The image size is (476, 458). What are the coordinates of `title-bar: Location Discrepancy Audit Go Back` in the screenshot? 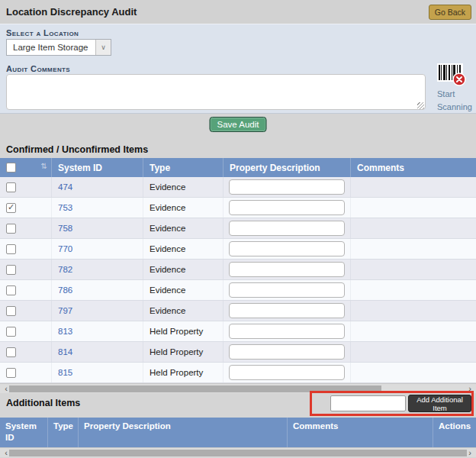 It's located at (238, 12).